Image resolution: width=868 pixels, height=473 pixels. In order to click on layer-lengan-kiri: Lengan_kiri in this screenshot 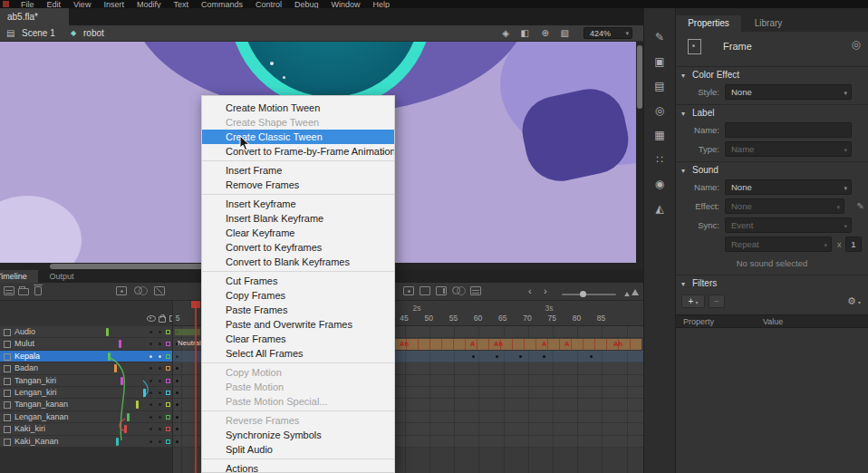, I will do `click(86, 393)`.